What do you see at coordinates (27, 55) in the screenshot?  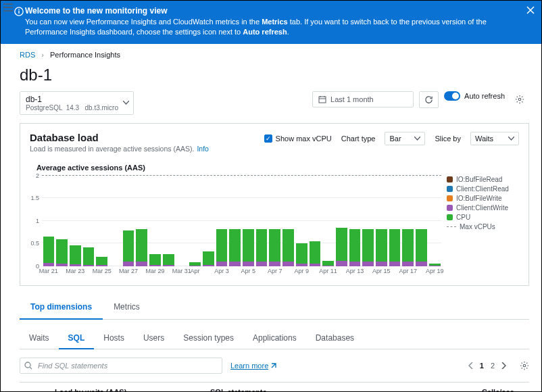 I see `breadcrumb-root: RDS` at bounding box center [27, 55].